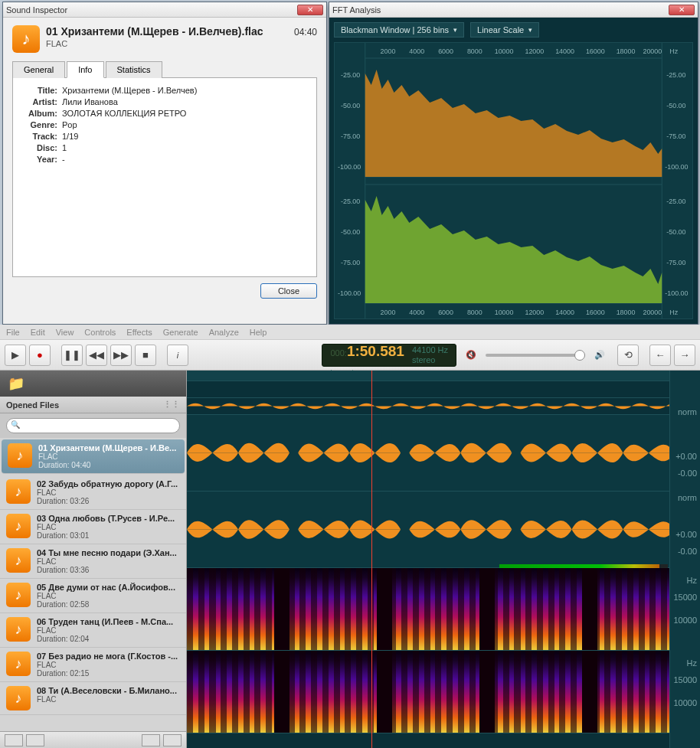 The image size is (700, 748). What do you see at coordinates (430, 350) in the screenshot?
I see `sample-rate: 44100 Hz` at bounding box center [430, 350].